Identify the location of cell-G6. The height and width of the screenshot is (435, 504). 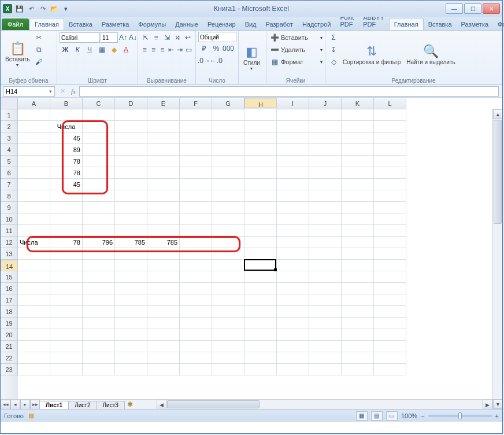
(228, 173).